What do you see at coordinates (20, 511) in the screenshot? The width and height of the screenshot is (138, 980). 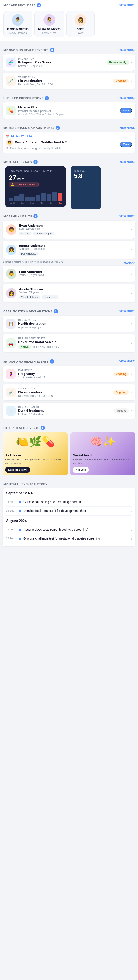 I see `history-dot-sep06` at bounding box center [20, 511].